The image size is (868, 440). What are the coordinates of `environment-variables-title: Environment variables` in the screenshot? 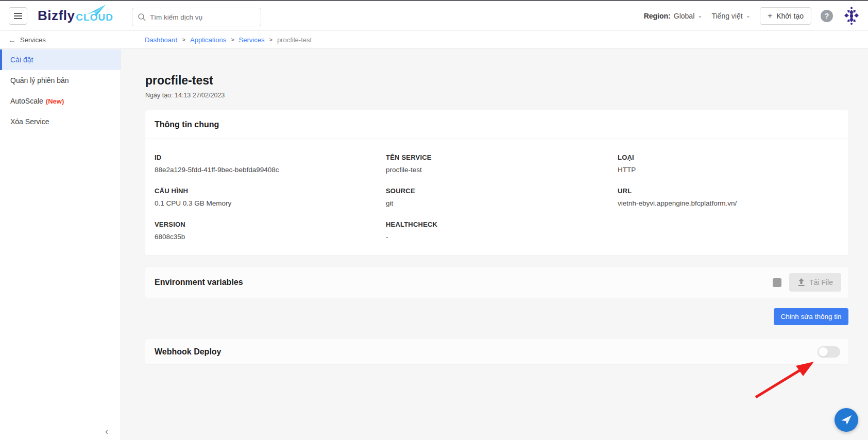 It's located at (464, 282).